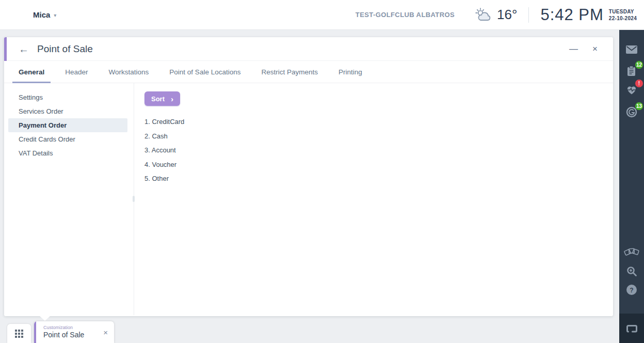 The image size is (644, 343). Describe the element at coordinates (632, 252) in the screenshot. I see `cards-fan-icon` at that location.